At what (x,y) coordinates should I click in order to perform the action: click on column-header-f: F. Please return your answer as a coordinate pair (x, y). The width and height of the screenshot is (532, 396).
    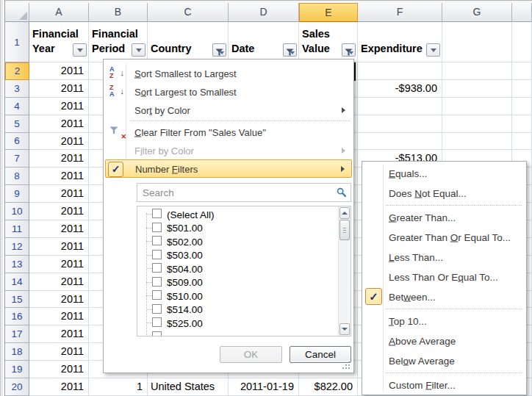
    Looking at the image, I should click on (400, 12).